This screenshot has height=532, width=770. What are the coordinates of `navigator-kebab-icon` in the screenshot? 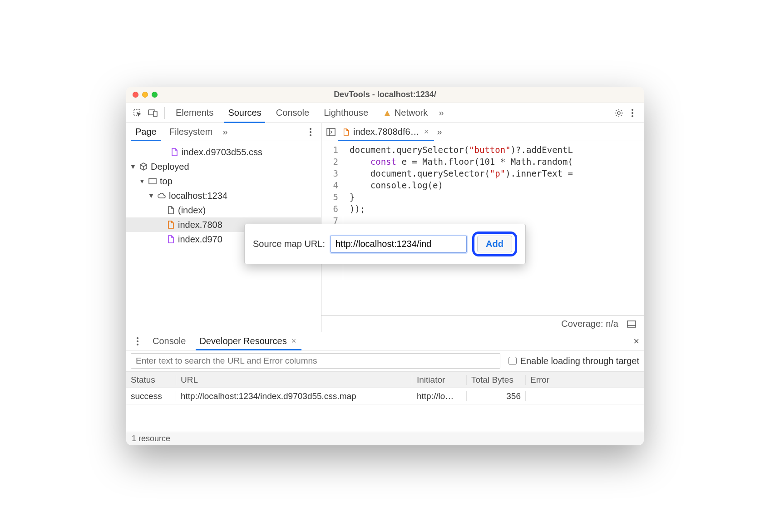 It's located at (311, 132).